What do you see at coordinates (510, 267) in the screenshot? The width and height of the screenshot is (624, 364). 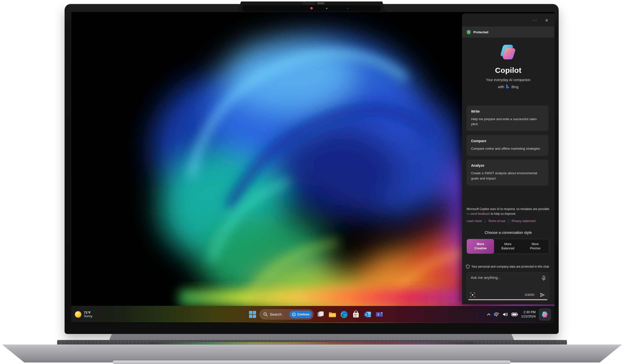 I see `data-protection-note: Your personal and company data are prote…` at bounding box center [510, 267].